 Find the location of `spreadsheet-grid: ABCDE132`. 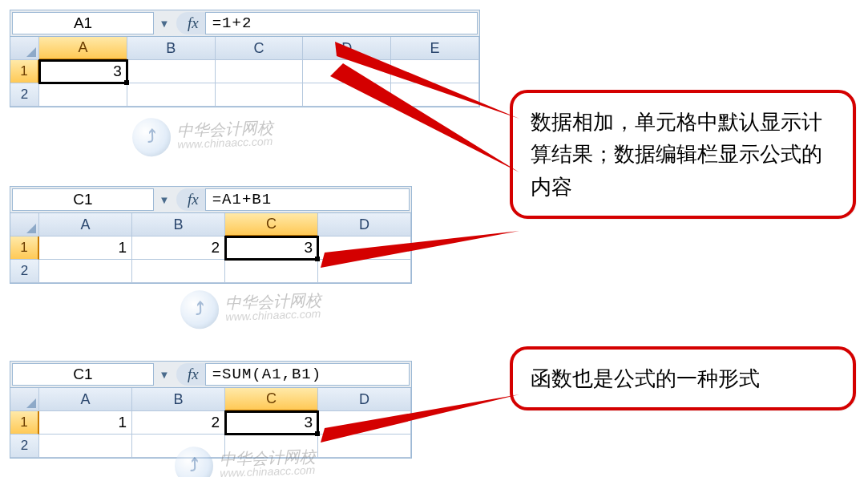

spreadsheet-grid: ABCDE132 is located at coordinates (245, 72).